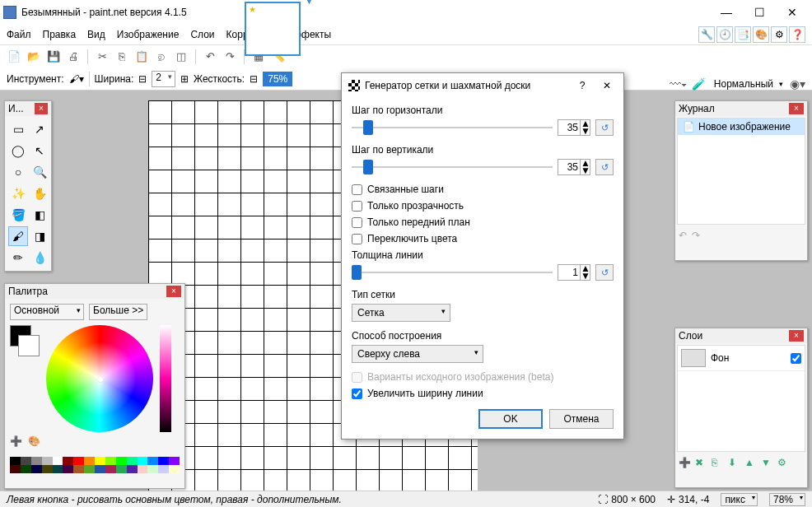 This screenshot has width=812, height=507. What do you see at coordinates (96, 35) in the screenshot?
I see `menu-view: Вид` at bounding box center [96, 35].